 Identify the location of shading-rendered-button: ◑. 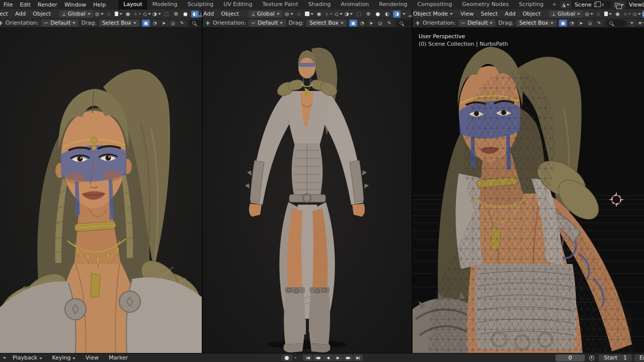
(396, 14).